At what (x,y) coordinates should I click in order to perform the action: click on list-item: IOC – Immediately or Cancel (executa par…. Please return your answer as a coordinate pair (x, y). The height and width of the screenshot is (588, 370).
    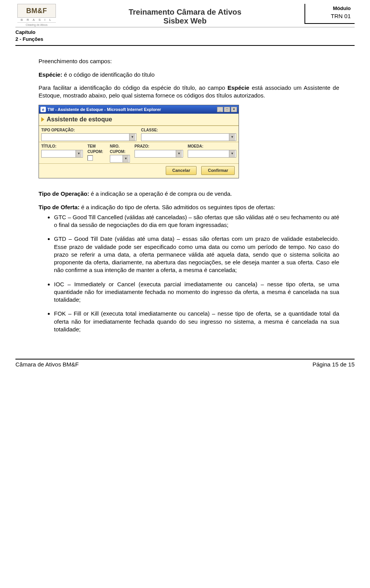
    Looking at the image, I should click on (197, 292).